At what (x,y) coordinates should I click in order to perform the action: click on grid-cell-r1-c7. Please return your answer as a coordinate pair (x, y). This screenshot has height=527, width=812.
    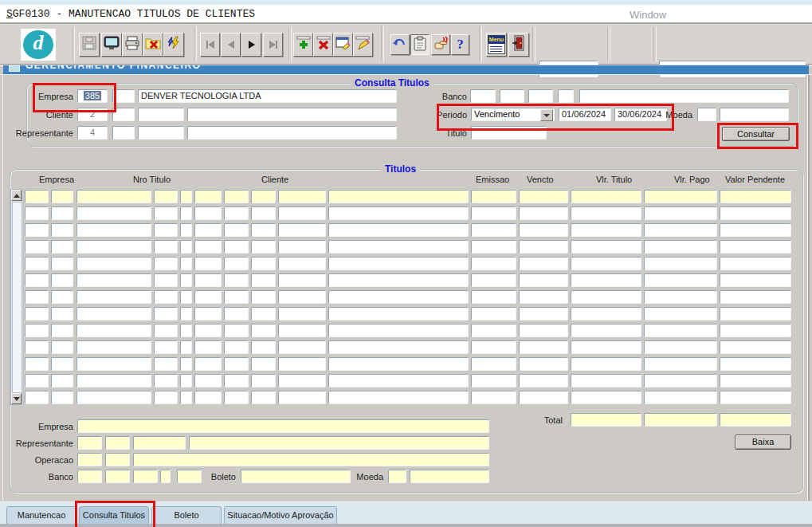
    Looking at the image, I should click on (263, 214).